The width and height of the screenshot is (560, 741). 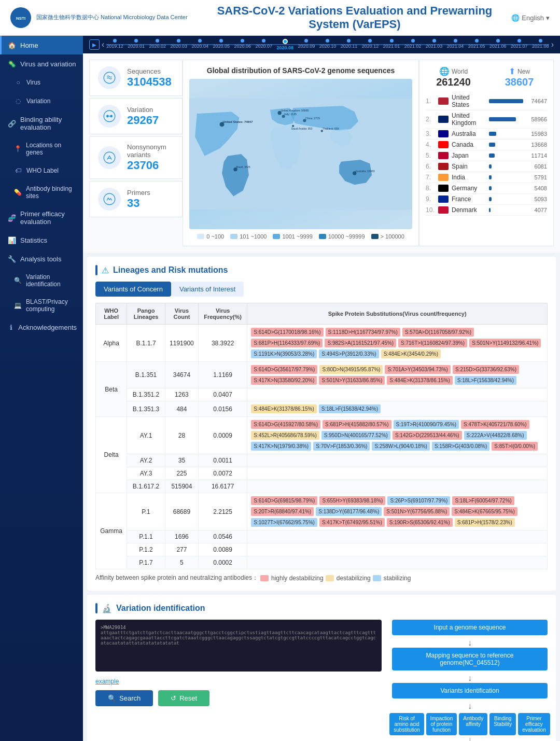 I want to click on timeline-item: 2021.04, so click(x=455, y=45).